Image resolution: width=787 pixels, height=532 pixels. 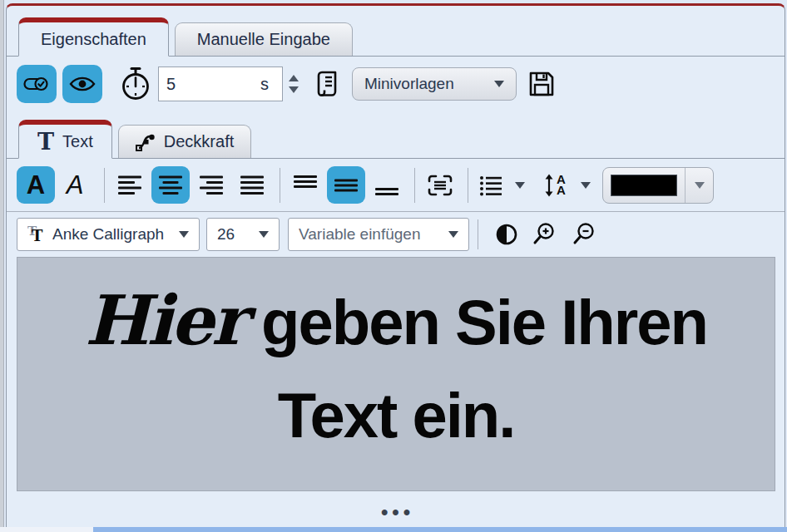 What do you see at coordinates (305, 185) in the screenshot?
I see `valign-top-button` at bounding box center [305, 185].